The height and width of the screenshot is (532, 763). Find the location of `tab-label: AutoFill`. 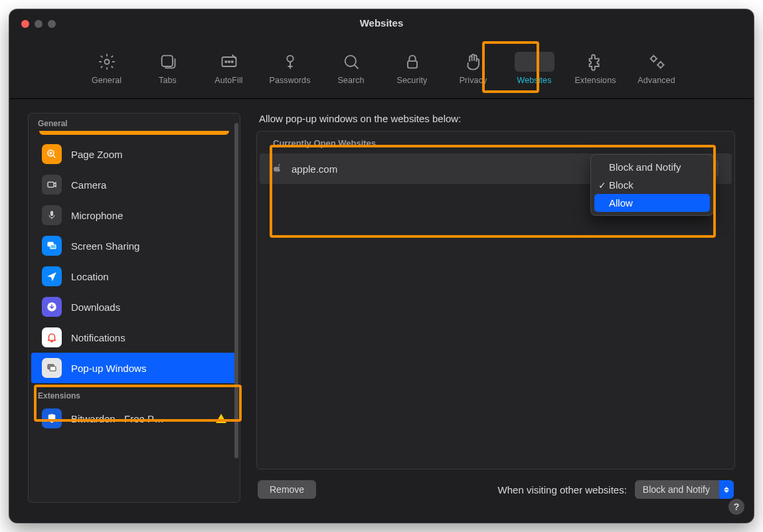

tab-label: AutoFill is located at coordinates (228, 80).